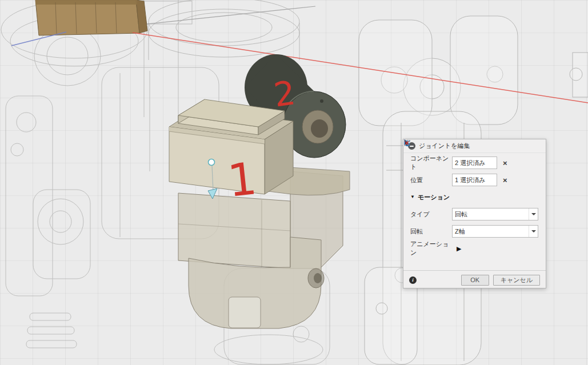  Describe the element at coordinates (505, 163) in the screenshot. I see `component-clear-button: ×` at that location.